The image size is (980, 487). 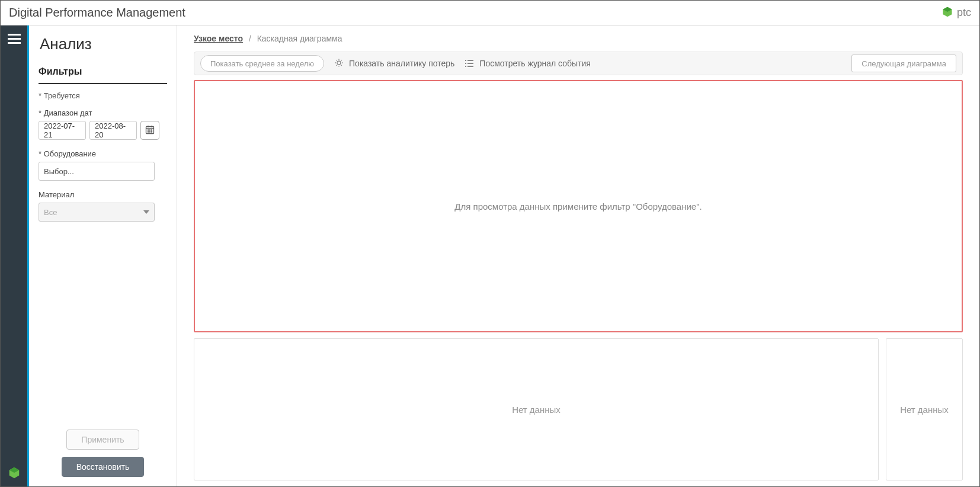 What do you see at coordinates (402, 63) in the screenshot?
I see `loss-analytics-label: Показать аналитику потерь` at bounding box center [402, 63].